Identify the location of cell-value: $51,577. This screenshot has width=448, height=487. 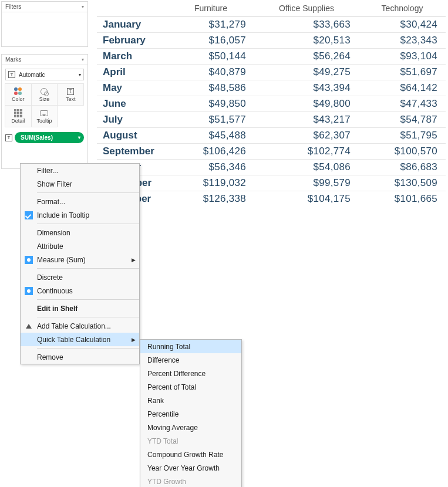
(211, 120).